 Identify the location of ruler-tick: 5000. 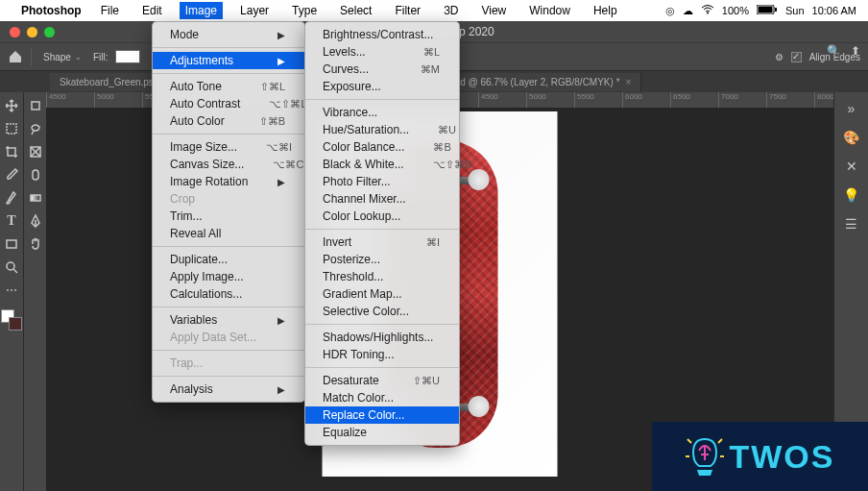
(118, 100).